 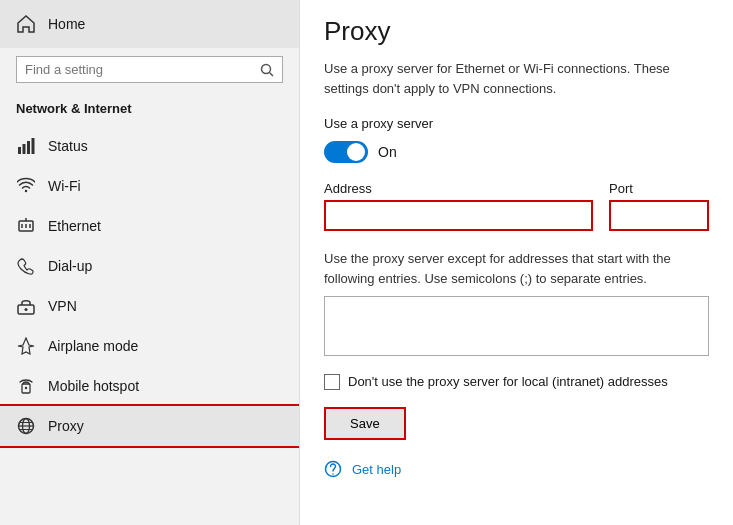 I want to click on home-label: Home, so click(x=66, y=24).